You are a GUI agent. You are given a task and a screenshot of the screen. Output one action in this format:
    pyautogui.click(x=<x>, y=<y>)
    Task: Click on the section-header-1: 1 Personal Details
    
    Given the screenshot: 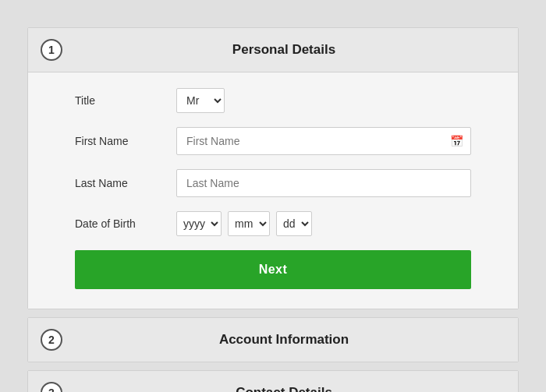 What is the action you would take?
    pyautogui.click(x=273, y=50)
    